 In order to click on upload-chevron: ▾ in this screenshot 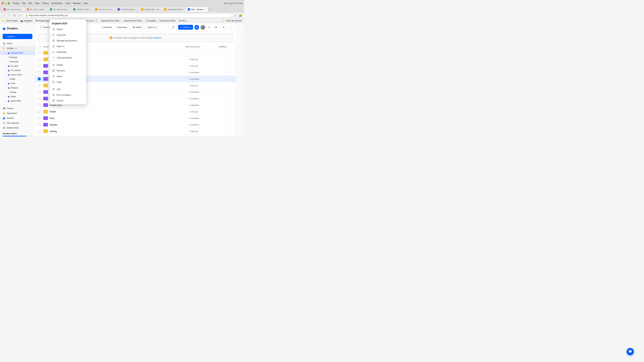, I will do `click(161, 38)`.